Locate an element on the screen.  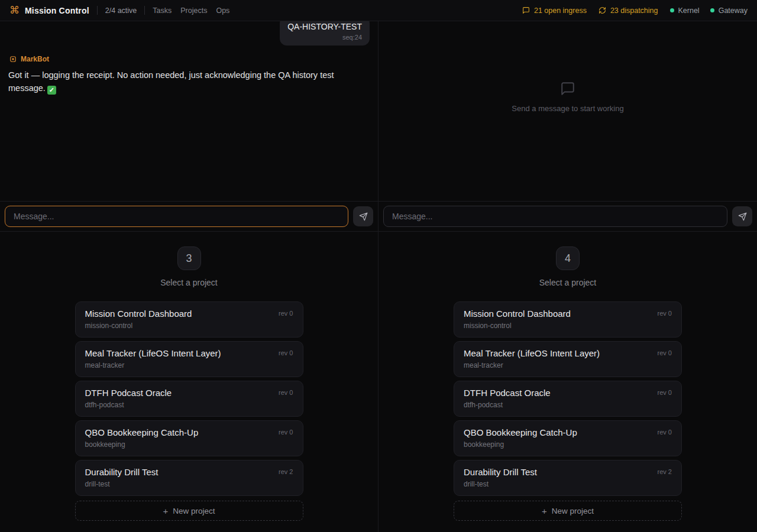
service-label: Kernel is located at coordinates (689, 11).